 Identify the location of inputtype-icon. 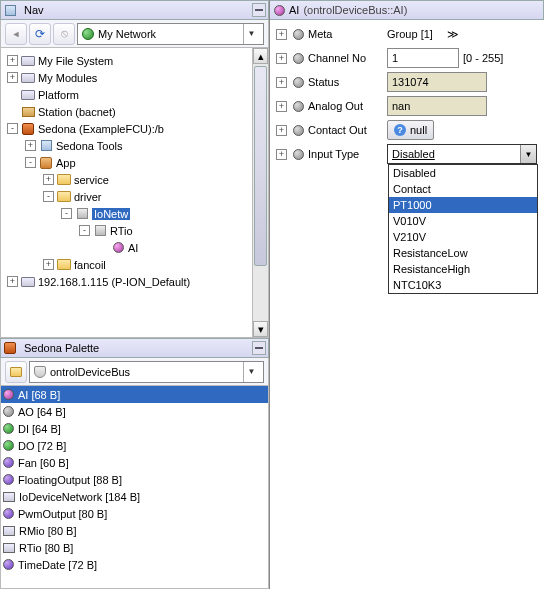
(298, 154).